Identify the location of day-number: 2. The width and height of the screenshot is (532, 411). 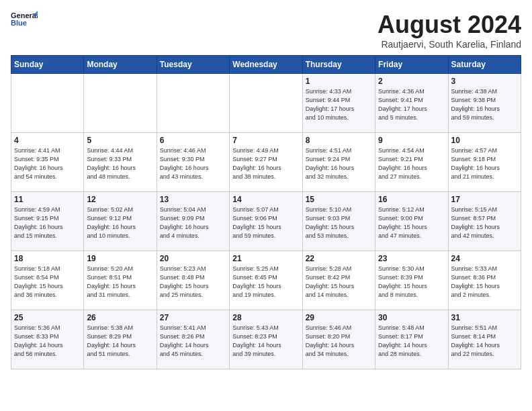
(411, 81).